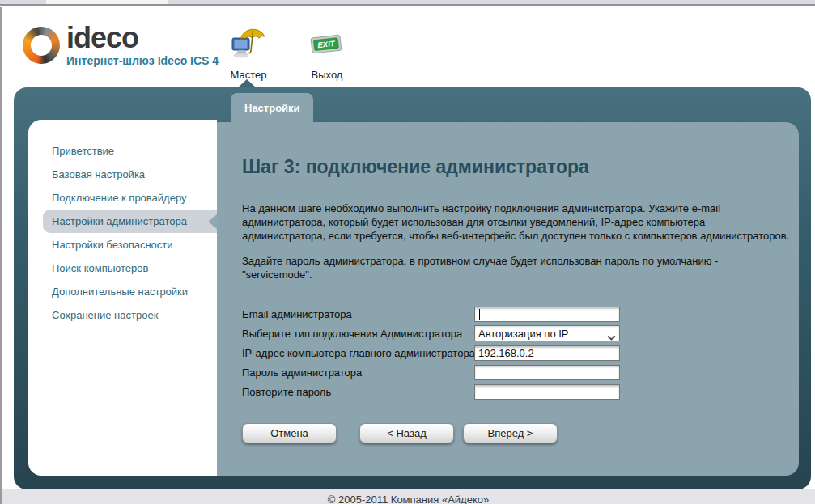  I want to click on admin-settings-form: Email администратораВыберите тип подключ…, so click(508, 353).